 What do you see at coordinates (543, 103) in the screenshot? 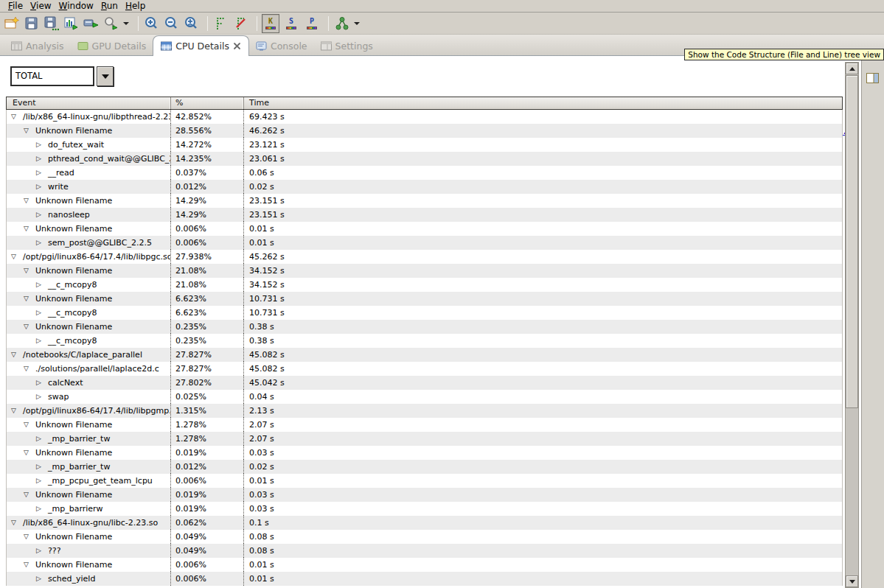
I see `header-time: Time` at bounding box center [543, 103].